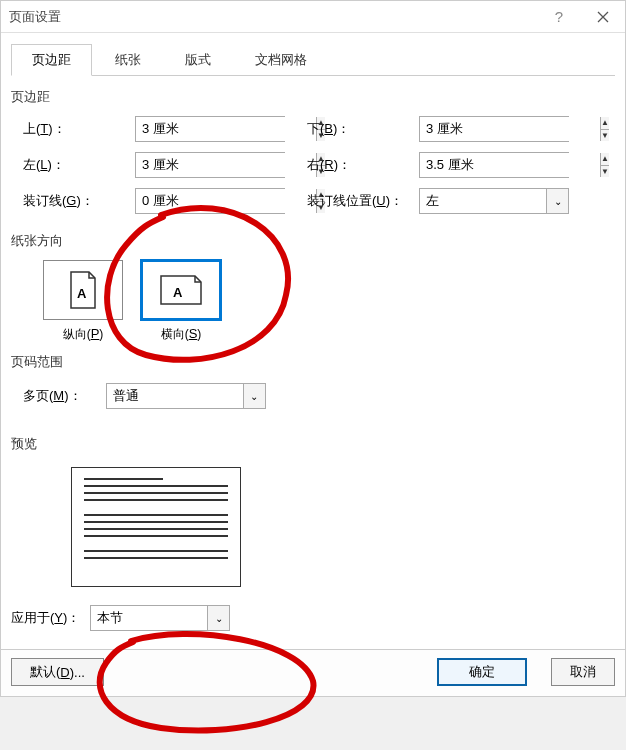 The width and height of the screenshot is (626, 750). Describe the element at coordinates (583, 672) in the screenshot. I see `cancel-button: 取消` at that location.